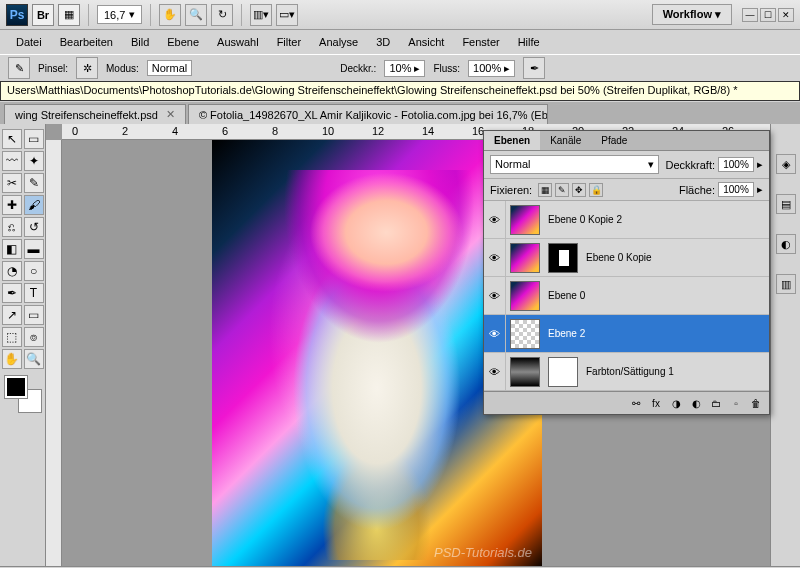 Image resolution: width=800 pixels, height=568 pixels. What do you see at coordinates (656, 220) in the screenshot?
I see `layer-name: Ebene 0 Kopie 2` at bounding box center [656, 220].